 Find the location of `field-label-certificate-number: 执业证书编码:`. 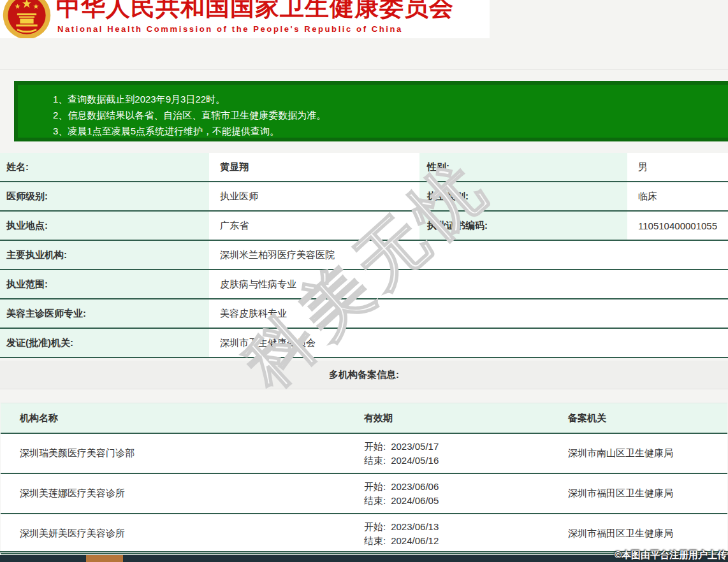

field-label-certificate-number: 执业证书编码: is located at coordinates (524, 226).